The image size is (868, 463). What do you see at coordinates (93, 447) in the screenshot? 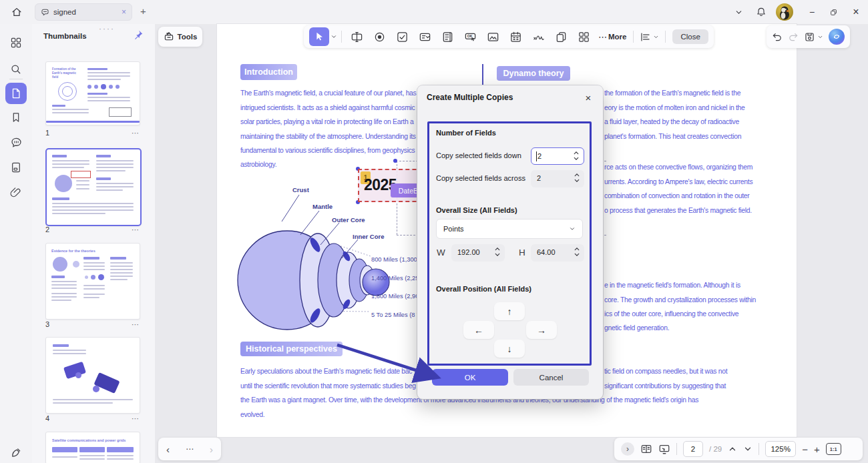
I see `thumbnail-page-5: Satellite communications and power grids` at bounding box center [93, 447].